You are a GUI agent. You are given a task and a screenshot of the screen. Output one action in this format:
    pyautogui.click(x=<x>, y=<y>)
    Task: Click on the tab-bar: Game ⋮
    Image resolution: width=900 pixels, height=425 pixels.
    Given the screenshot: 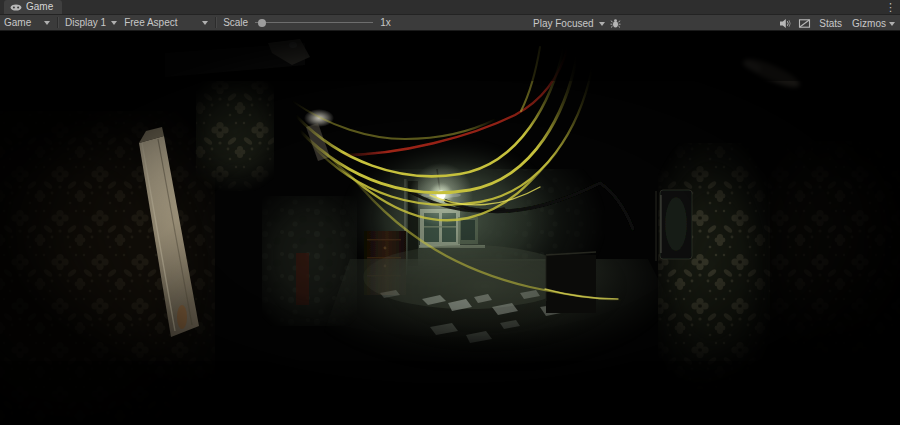 What is the action you would take?
    pyautogui.click(x=450, y=8)
    